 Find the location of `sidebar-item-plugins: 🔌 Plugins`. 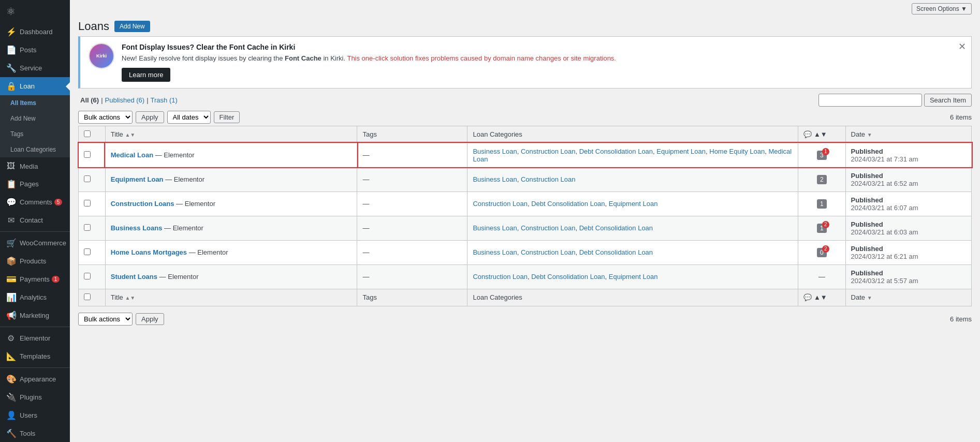

sidebar-item-plugins: 🔌 Plugins is located at coordinates (35, 397).